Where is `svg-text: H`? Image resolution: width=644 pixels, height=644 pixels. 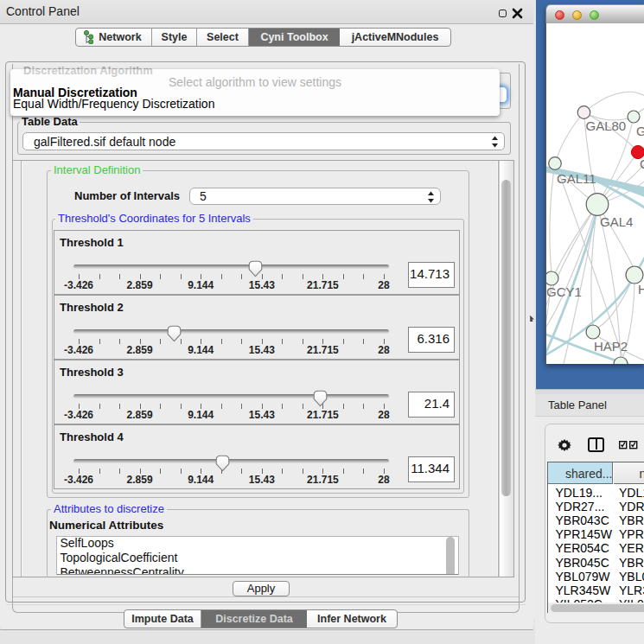 svg-text: H is located at coordinates (641, 289).